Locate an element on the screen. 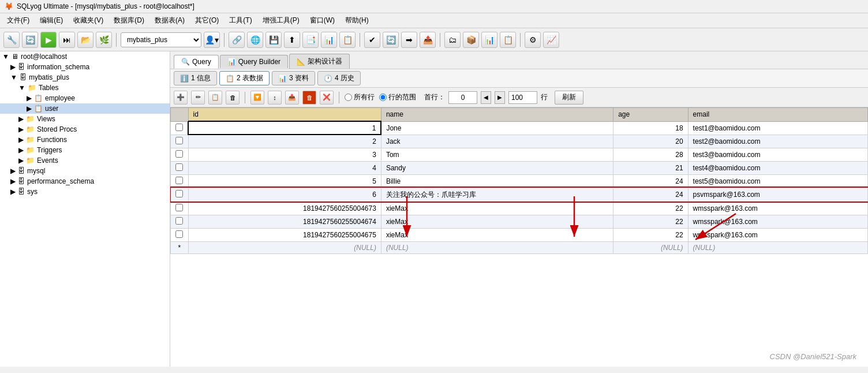  menu-item-h: 帮助(H) is located at coordinates (357, 21).